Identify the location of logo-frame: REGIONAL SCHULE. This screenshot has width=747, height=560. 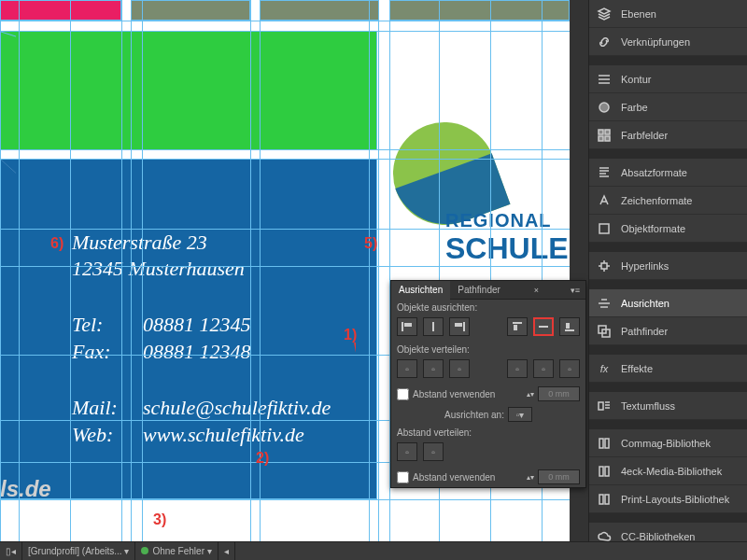
(480, 191).